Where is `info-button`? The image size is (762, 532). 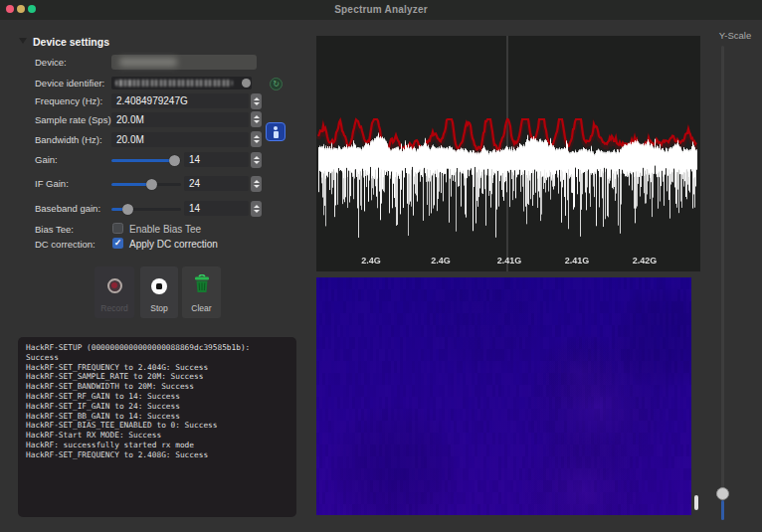 info-button is located at coordinates (276, 131).